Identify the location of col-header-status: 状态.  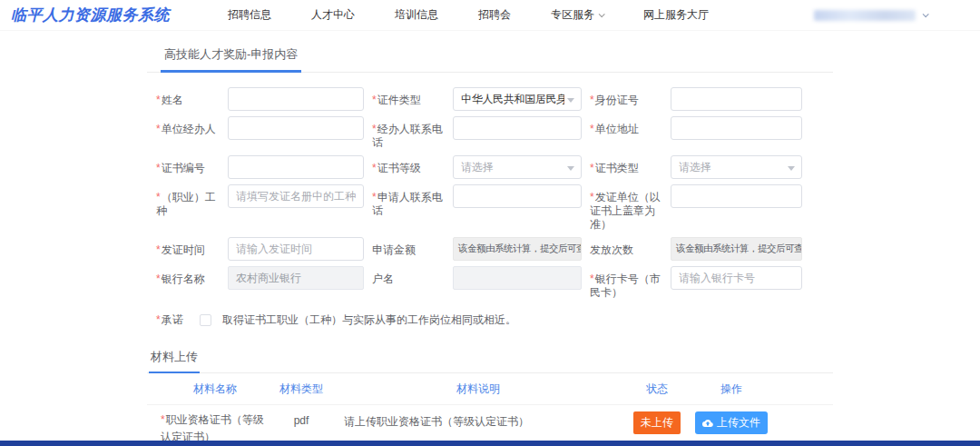
(657, 389).